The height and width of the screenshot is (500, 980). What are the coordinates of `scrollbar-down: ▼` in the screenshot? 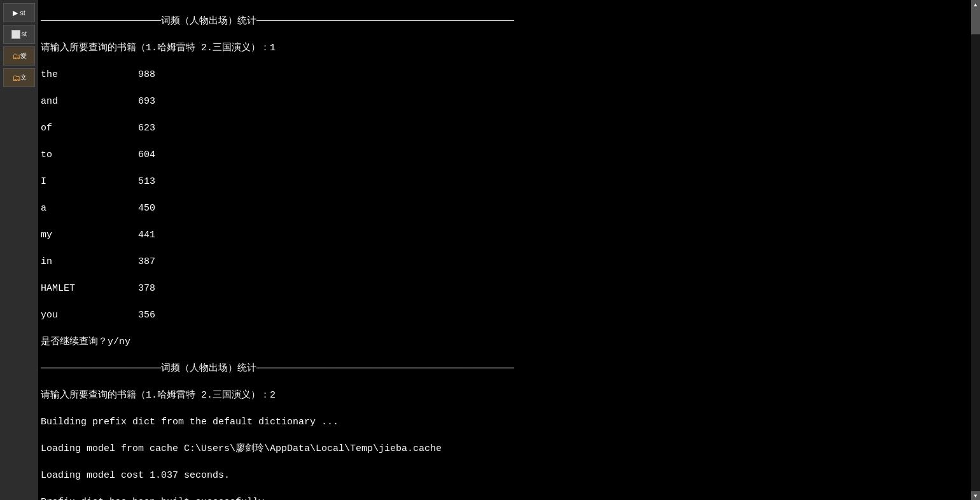 It's located at (976, 496).